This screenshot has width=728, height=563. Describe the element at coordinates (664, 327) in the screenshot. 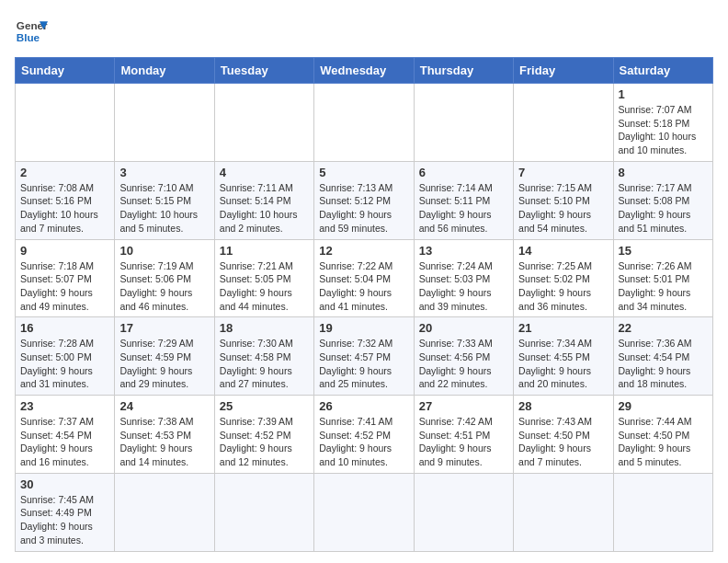

I see `day-number: 22` at that location.